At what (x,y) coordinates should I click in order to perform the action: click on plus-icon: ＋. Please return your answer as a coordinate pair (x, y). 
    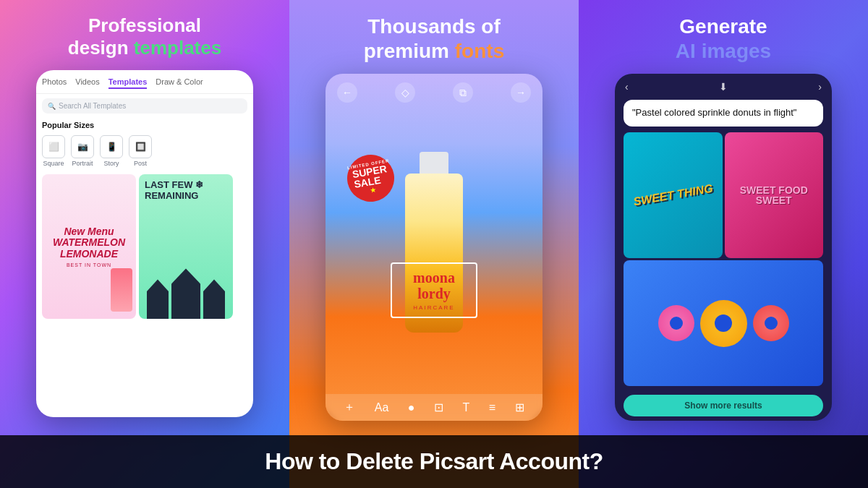
    Looking at the image, I should click on (349, 408).